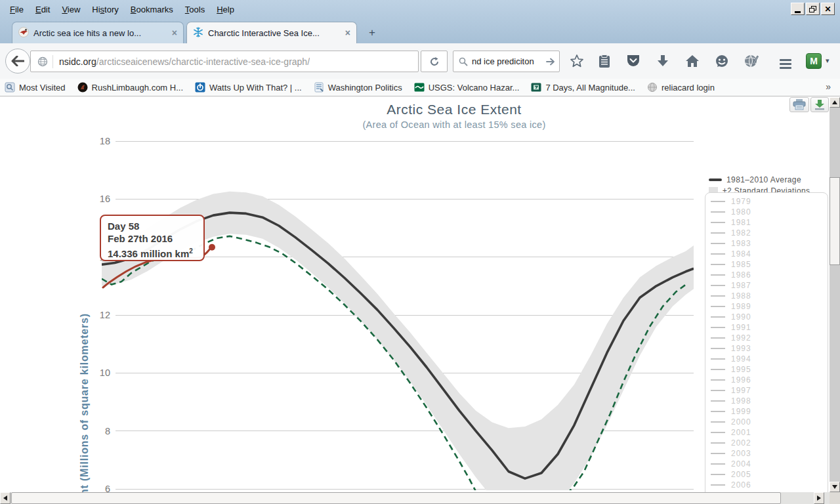 This screenshot has width=840, height=504. What do you see at coordinates (108, 431) in the screenshot?
I see `ytick-8: 8` at bounding box center [108, 431].